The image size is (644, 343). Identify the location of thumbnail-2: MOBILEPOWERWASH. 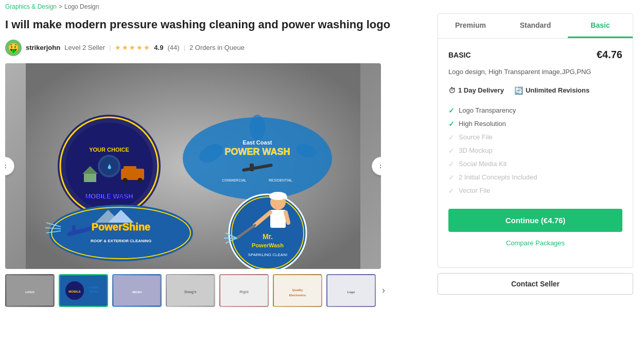
(83, 291).